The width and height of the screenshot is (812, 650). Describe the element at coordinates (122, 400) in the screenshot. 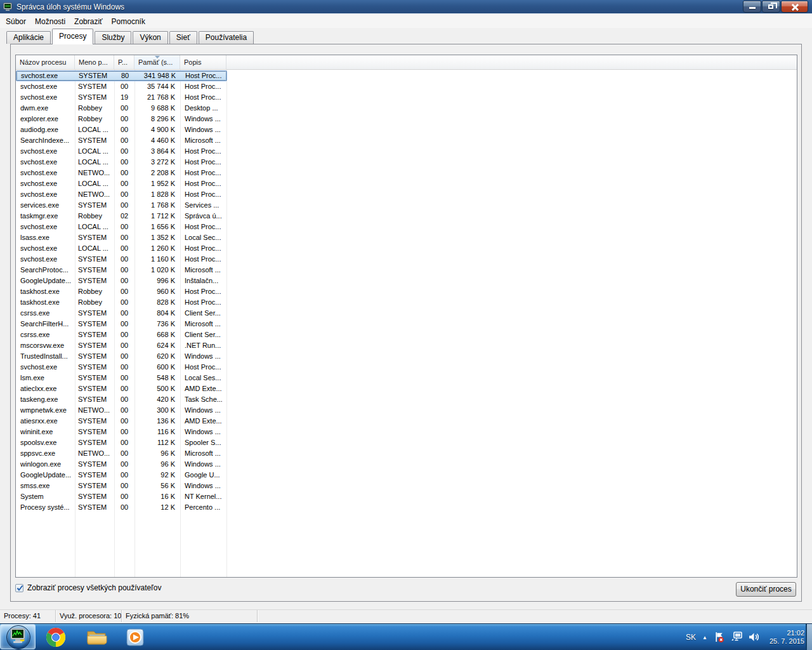

I see `process-row: taskeng.exeSYSTEM00420 KTask Sche...` at that location.